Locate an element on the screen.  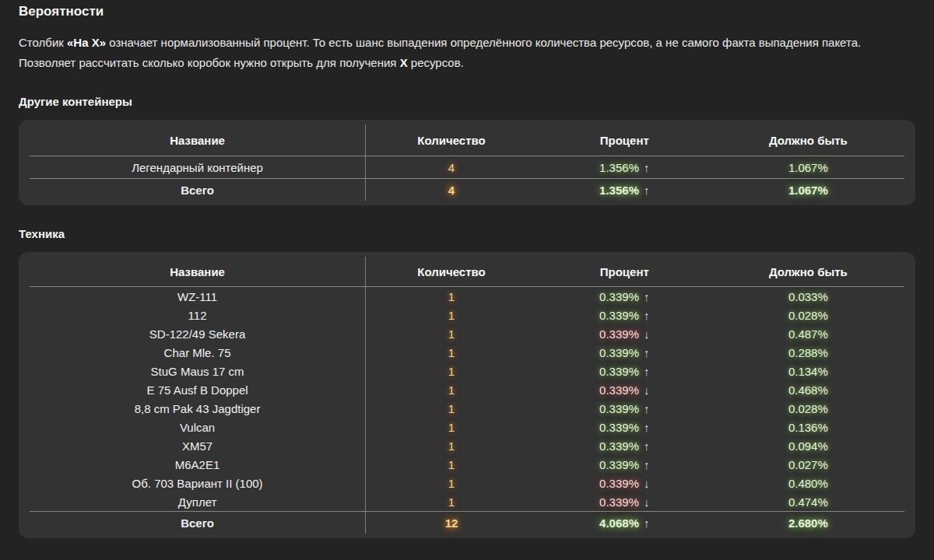
expected-value: 0.134% is located at coordinates (808, 372).